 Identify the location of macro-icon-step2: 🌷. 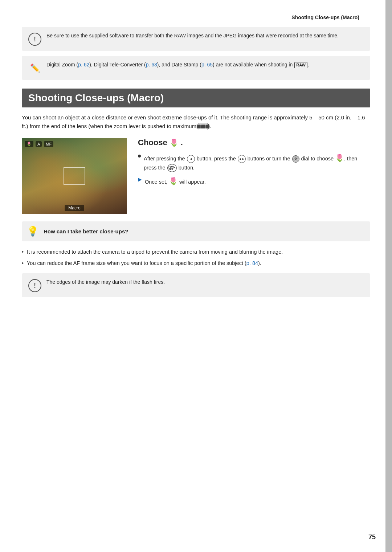
(173, 181).